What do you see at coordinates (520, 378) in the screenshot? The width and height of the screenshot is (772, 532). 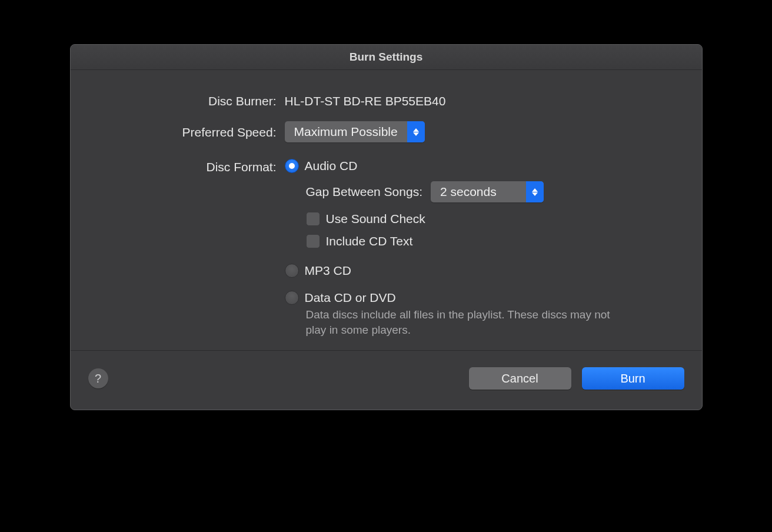 I see `cancel-button: Cancel` at bounding box center [520, 378].